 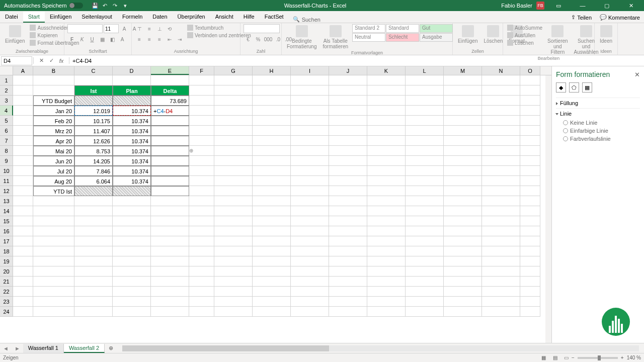 What do you see at coordinates (94, 151) in the screenshot?
I see `cell: 8.753` at bounding box center [94, 151].